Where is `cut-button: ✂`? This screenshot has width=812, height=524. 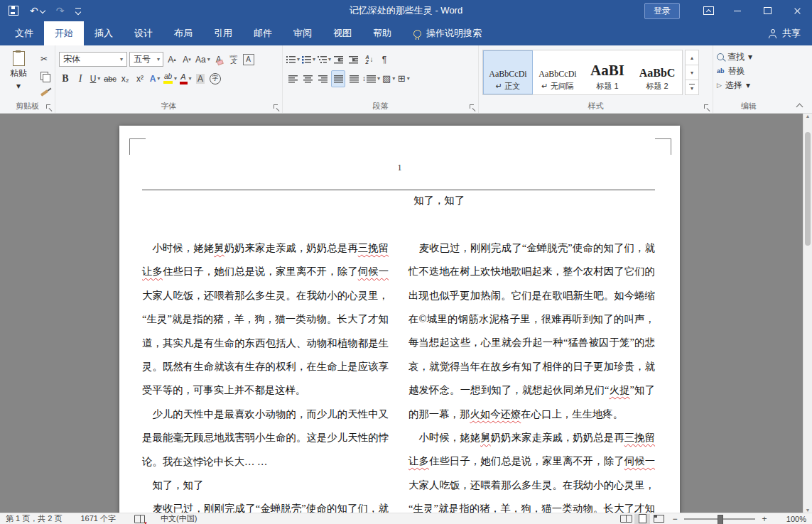
cut-button: ✂ is located at coordinates (44, 59).